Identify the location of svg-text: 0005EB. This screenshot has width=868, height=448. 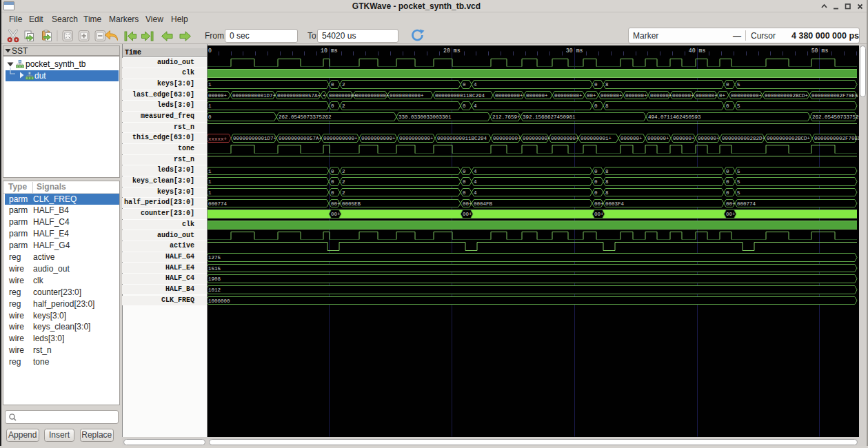
(352, 204).